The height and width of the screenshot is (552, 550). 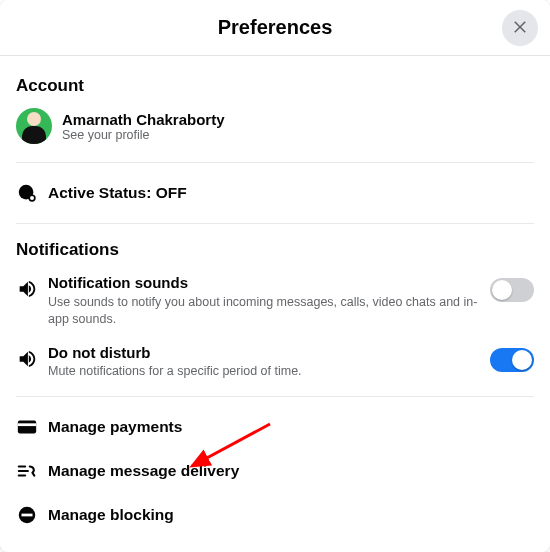 What do you see at coordinates (275, 193) in the screenshot?
I see `active-status-row: Active Status: OFF` at bounding box center [275, 193].